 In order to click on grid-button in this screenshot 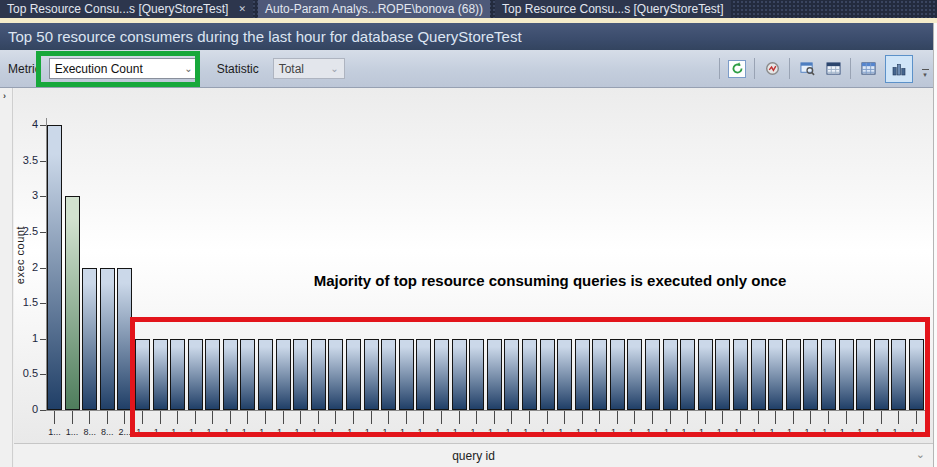, I will do `click(868, 69)`.